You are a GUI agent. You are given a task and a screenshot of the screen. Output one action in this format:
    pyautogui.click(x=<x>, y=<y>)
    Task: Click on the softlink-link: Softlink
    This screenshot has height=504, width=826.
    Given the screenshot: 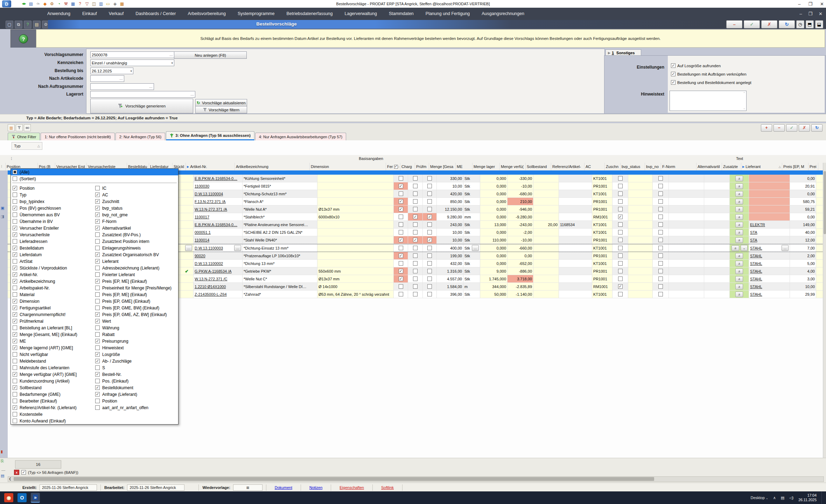 What is the action you would take?
    pyautogui.click(x=387, y=488)
    